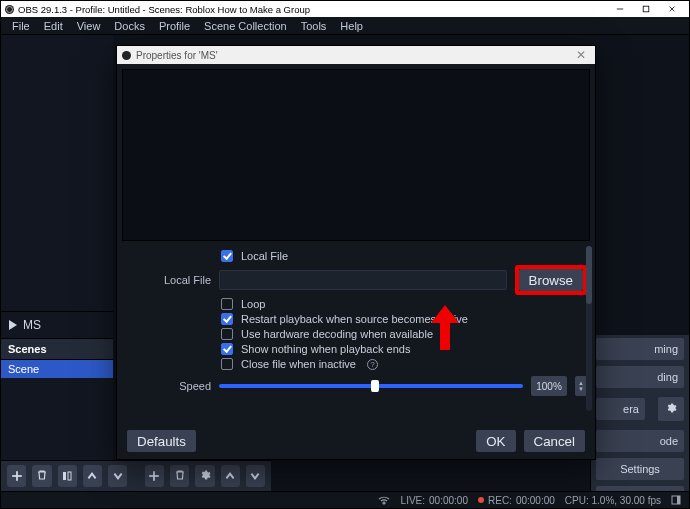  What do you see at coordinates (589, 328) in the screenshot?
I see `dialog-scrollbar` at bounding box center [589, 328].